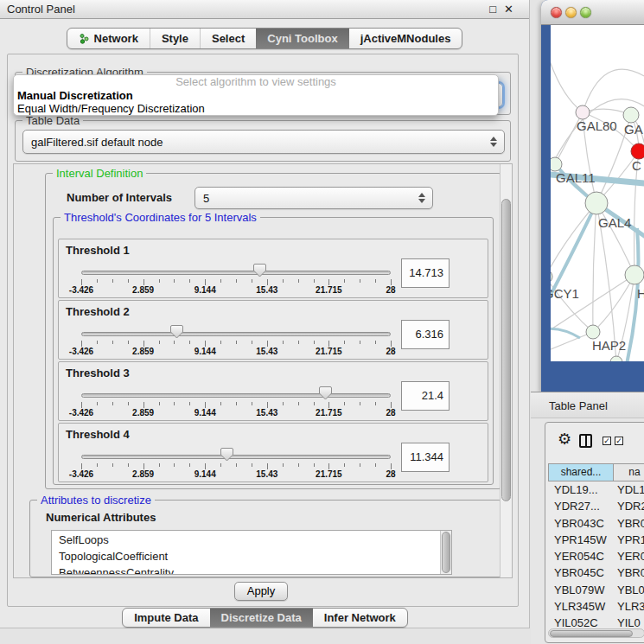  What do you see at coordinates (259, 270) in the screenshot?
I see `threshold-1-slider-thumb` at bounding box center [259, 270].